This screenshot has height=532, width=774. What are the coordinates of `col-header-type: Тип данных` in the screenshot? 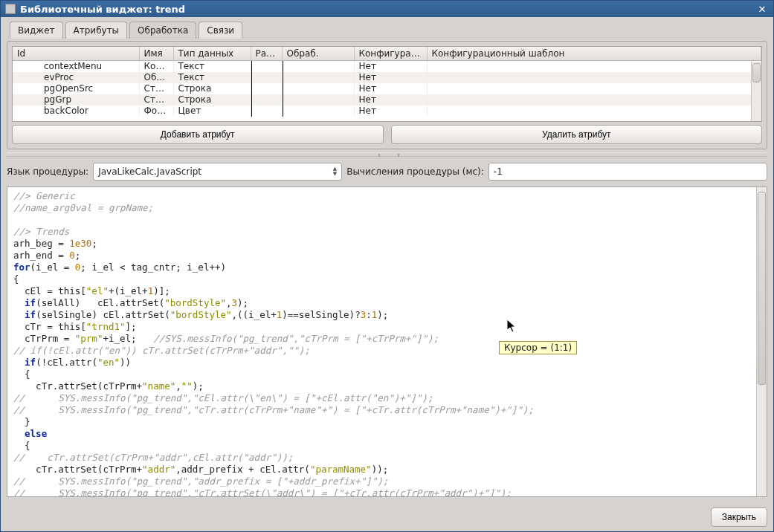 It's located at (212, 53).